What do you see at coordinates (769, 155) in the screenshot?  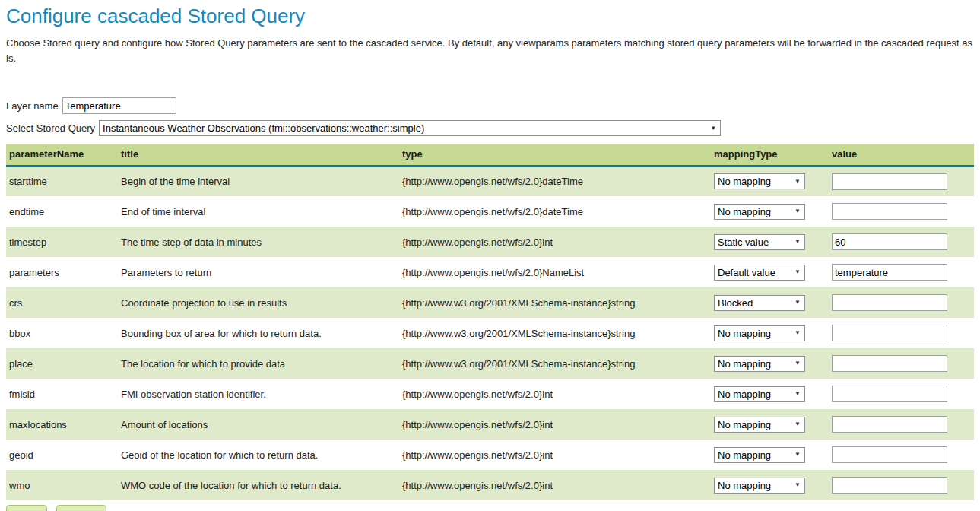 I see `column-header-mapping-type: mappingType` at bounding box center [769, 155].